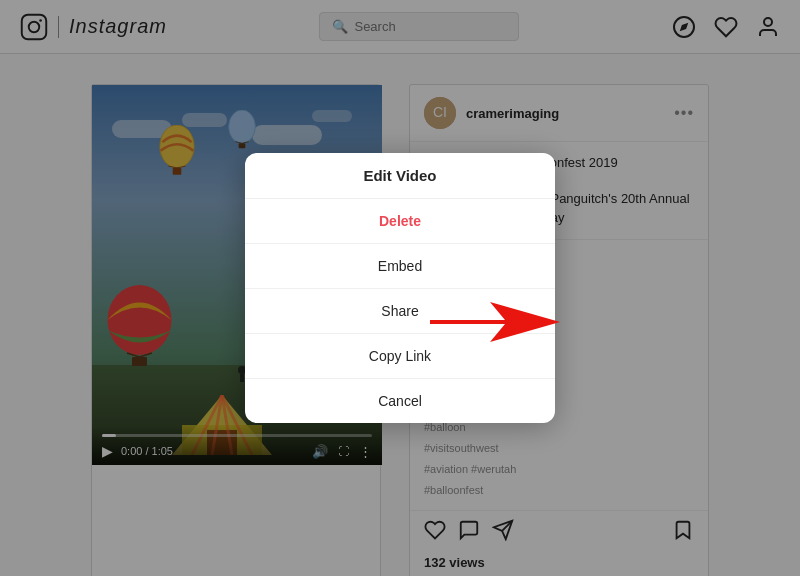 The width and height of the screenshot is (800, 576). Describe the element at coordinates (400, 401) in the screenshot. I see `modal-cancel-button: Cancel` at that location.